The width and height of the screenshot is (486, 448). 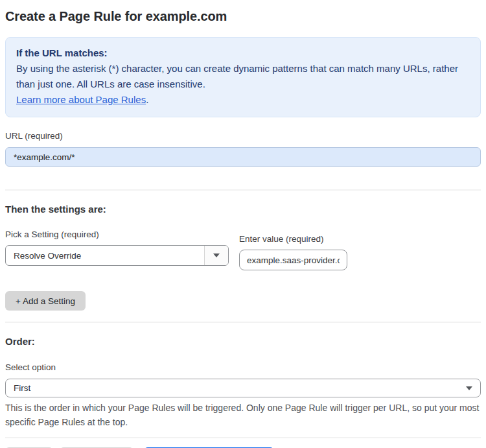 What do you see at coordinates (243, 368) in the screenshot?
I see `order-select-label: Select option` at bounding box center [243, 368].